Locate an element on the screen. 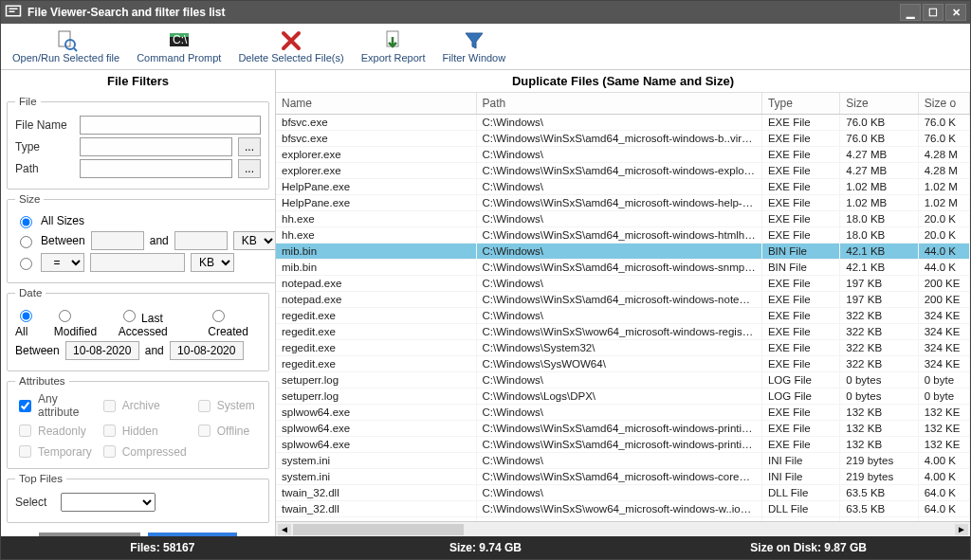 This screenshot has width=971, height=560. temporary-check is located at coordinates (25, 451).